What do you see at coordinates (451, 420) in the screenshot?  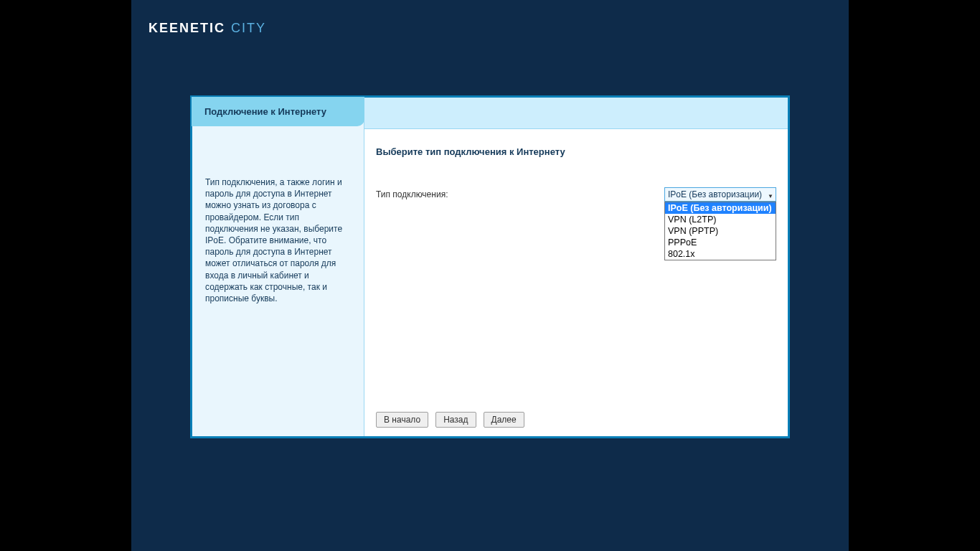 I see `wizard-buttons: В начало Назад Далее` at bounding box center [451, 420].